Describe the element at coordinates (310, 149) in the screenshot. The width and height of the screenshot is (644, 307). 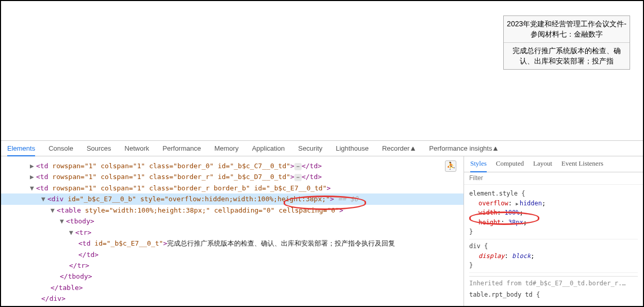
I see `tab-security: Security` at that location.